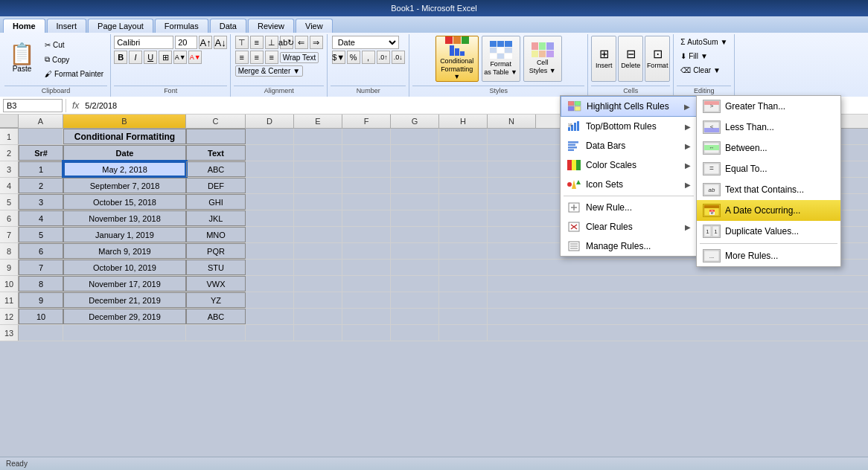  I want to click on cell-a9: 7, so click(41, 268).